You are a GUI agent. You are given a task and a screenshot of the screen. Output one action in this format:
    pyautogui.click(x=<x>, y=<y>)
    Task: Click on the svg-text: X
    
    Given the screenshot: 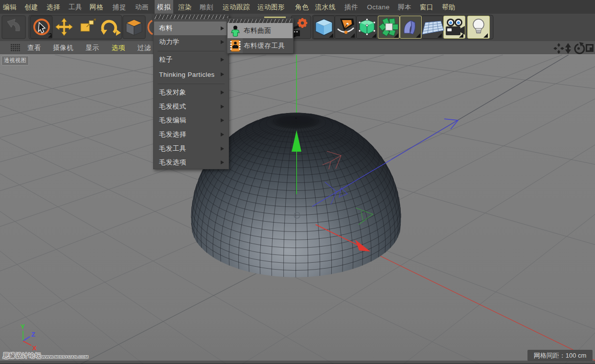 What is the action you would take?
    pyautogui.click(x=34, y=348)
    